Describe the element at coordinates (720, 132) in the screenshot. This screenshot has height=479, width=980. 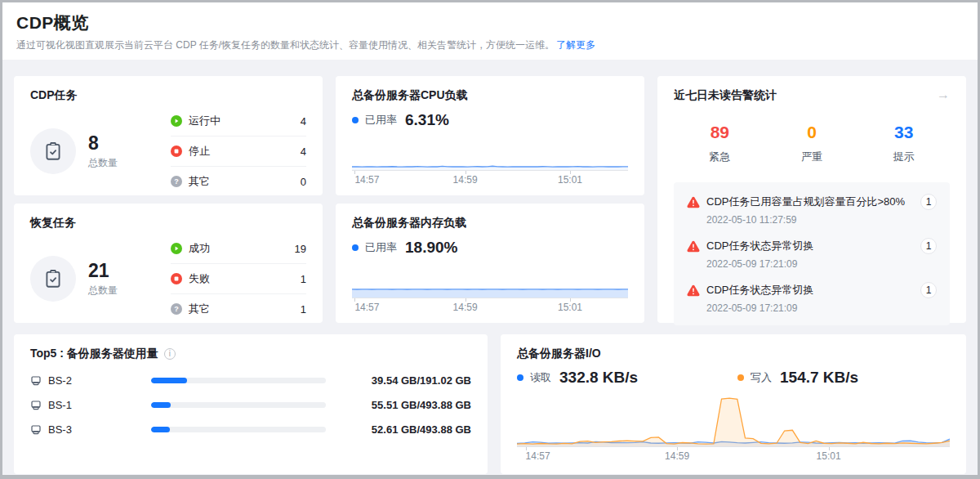
I see `critical-count: 89` at that location.